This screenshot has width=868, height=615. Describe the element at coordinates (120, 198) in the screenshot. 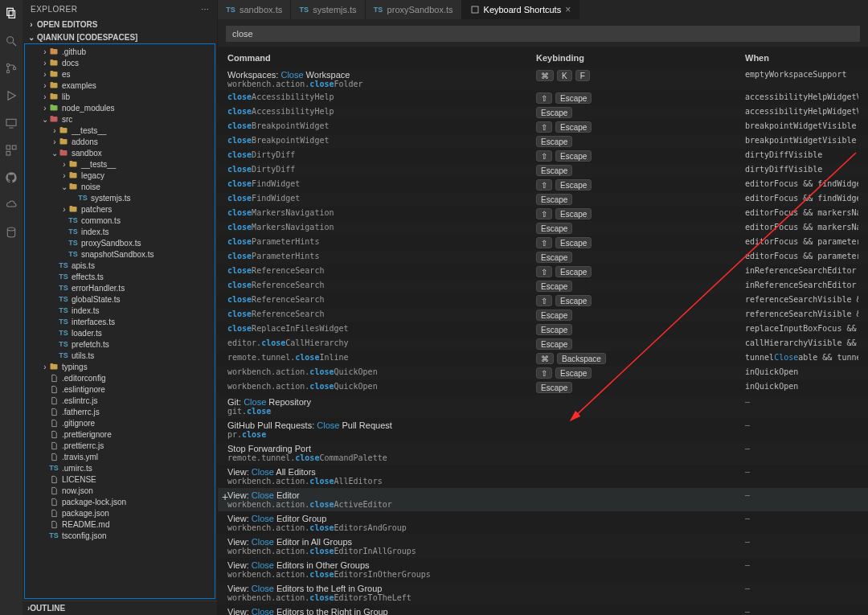

I see `tree-item: TSsystemjs.ts` at that location.